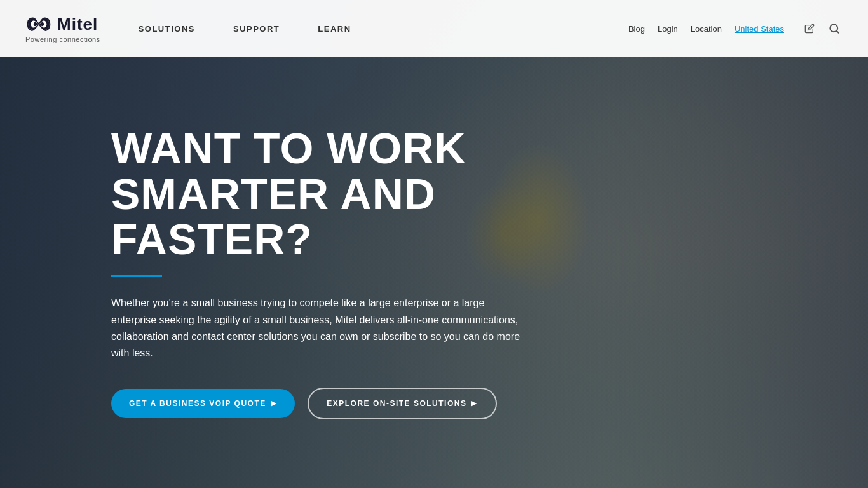 Image resolution: width=868 pixels, height=488 pixels. What do you see at coordinates (39, 24) in the screenshot?
I see `mitel-logo-icon` at bounding box center [39, 24].